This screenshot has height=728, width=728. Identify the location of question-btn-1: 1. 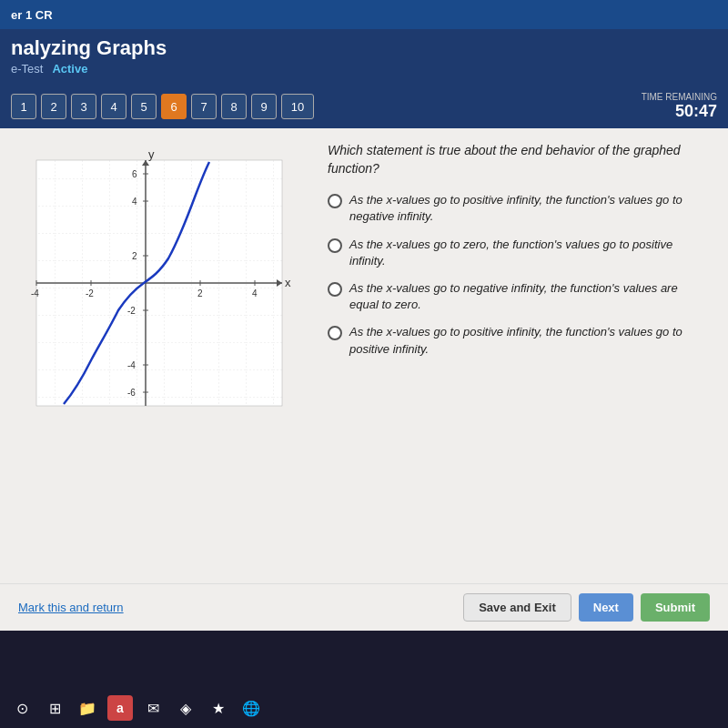
(24, 106).